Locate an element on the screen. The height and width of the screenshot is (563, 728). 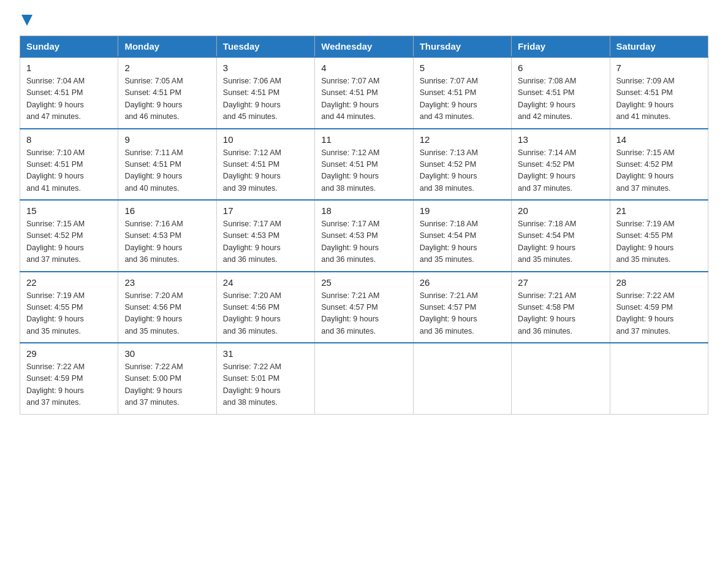
day-number: 24 is located at coordinates (266, 282).